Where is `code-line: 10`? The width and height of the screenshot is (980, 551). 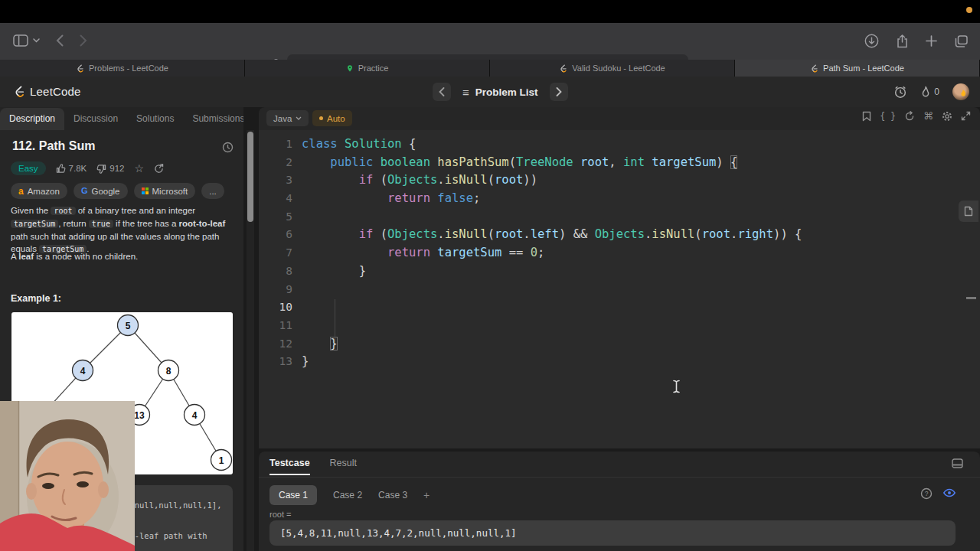
code-line: 10 is located at coordinates (619, 308).